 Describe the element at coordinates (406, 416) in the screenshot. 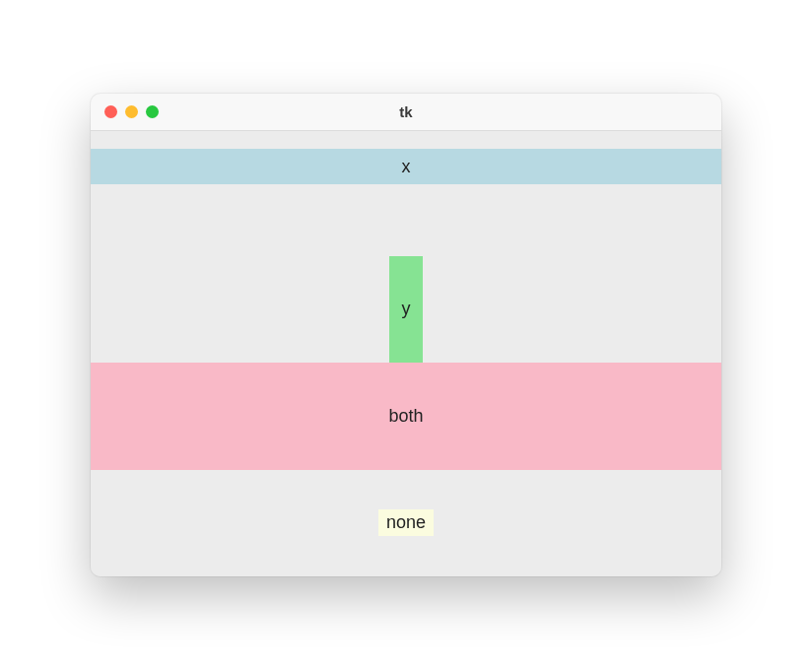

I see `row-fill-both: both` at that location.